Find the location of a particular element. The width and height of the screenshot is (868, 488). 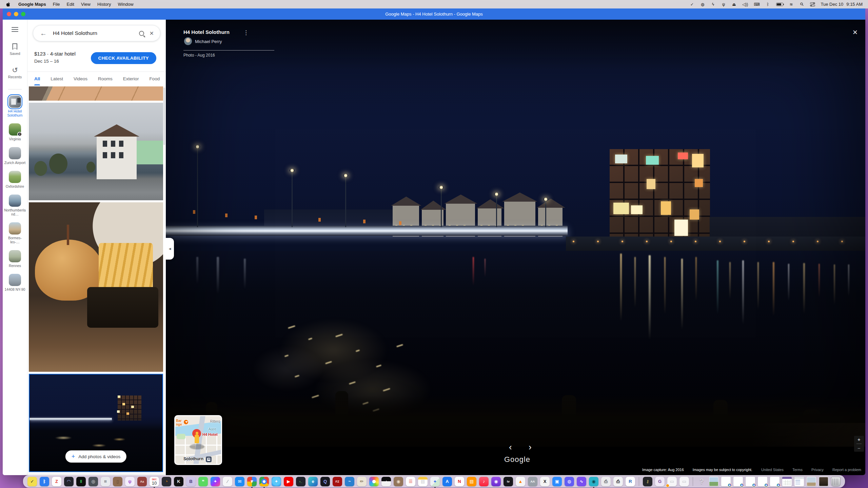

podcasts-dock-icon: ◉ is located at coordinates (496, 482).